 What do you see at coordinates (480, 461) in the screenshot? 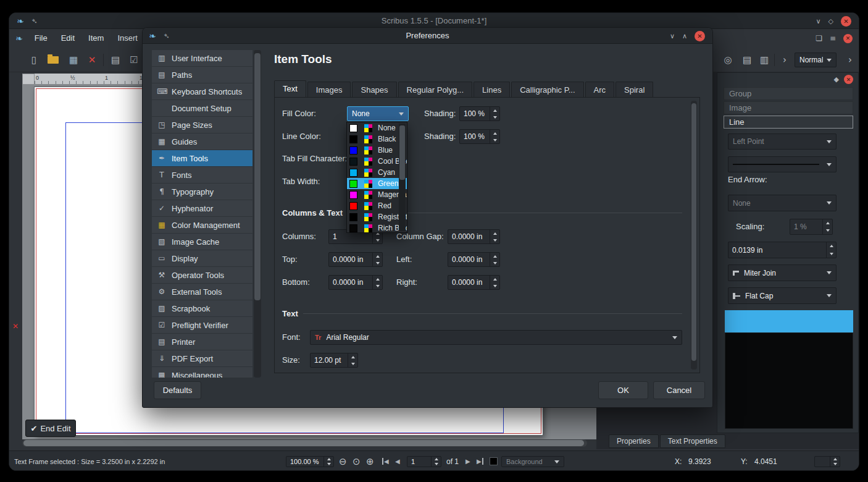
I see `last-page-button: ▶` at bounding box center [480, 461].